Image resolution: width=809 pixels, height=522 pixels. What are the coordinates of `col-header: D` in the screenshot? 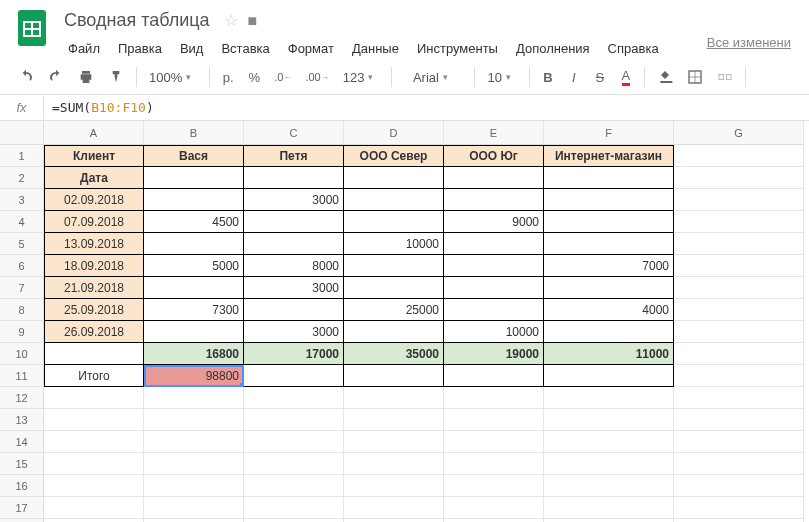 It's located at (394, 133).